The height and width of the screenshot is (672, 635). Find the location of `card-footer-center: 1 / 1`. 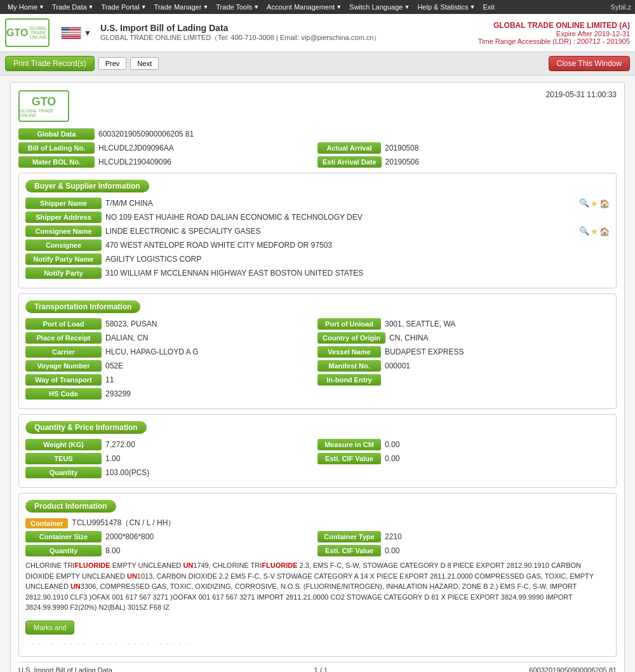

card-footer-center: 1 / 1 is located at coordinates (320, 669).